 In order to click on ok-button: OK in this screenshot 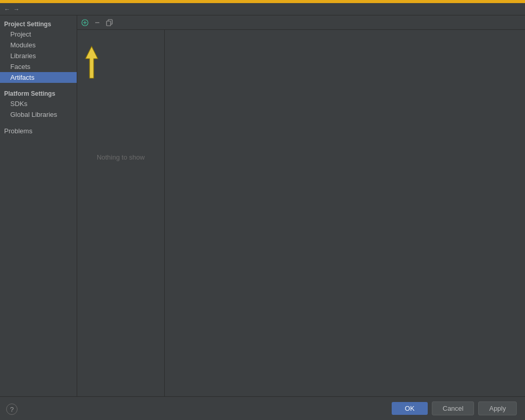, I will do `click(410, 409)`.